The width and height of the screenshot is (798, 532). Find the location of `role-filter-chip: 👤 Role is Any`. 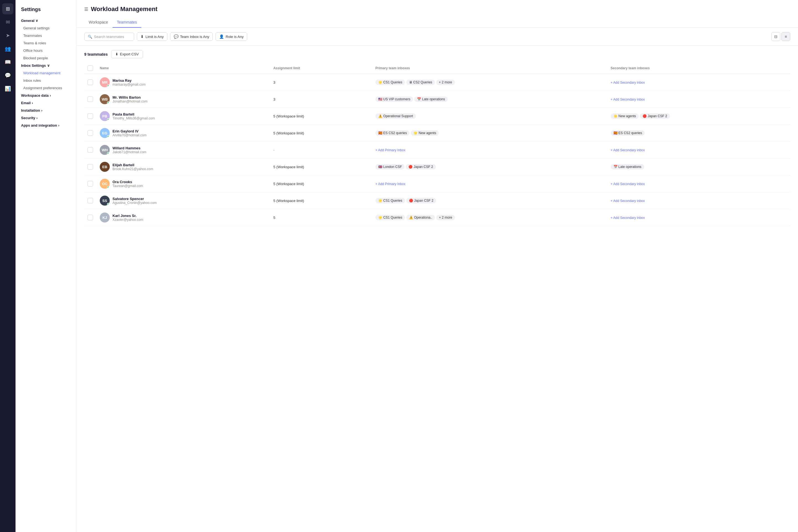

role-filter-chip: 👤 Role is Any is located at coordinates (231, 37).